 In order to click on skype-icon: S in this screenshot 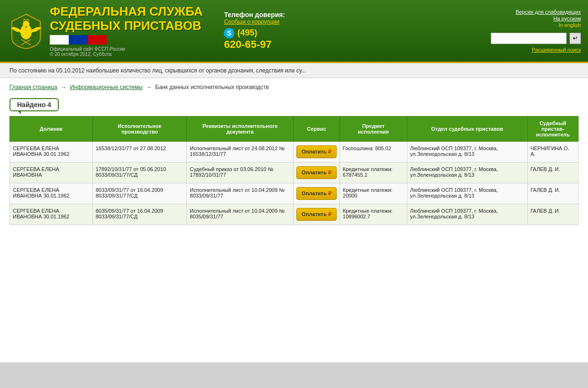, I will do `click(229, 33)`.